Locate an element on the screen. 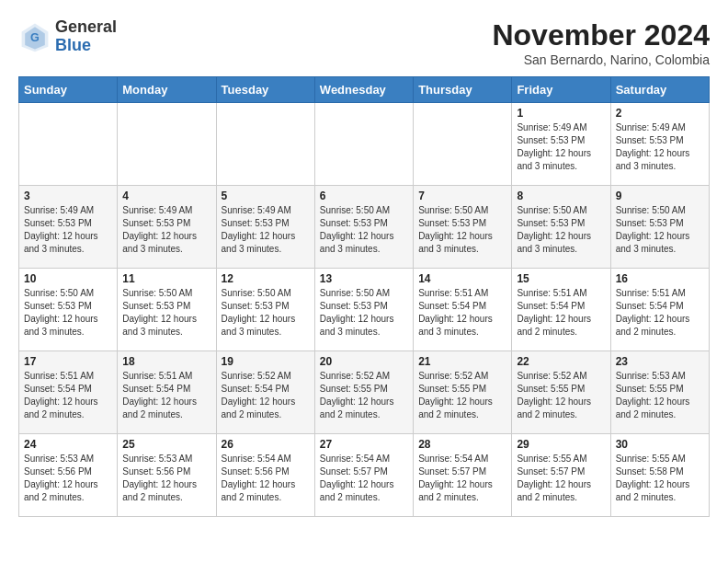 This screenshot has height=563, width=728. logo-blue: Blue is located at coordinates (74, 45).